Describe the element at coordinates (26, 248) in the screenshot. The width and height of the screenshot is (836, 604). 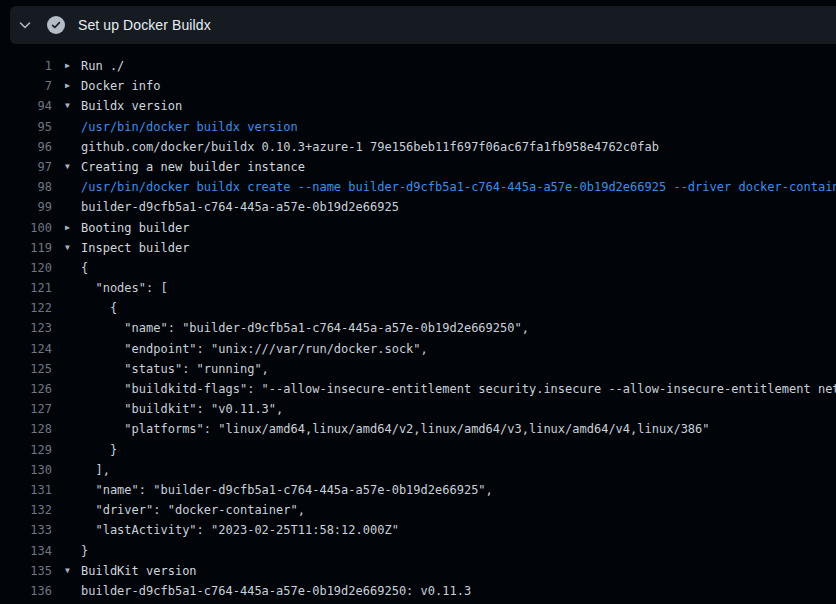
I see `line-number: 119` at that location.